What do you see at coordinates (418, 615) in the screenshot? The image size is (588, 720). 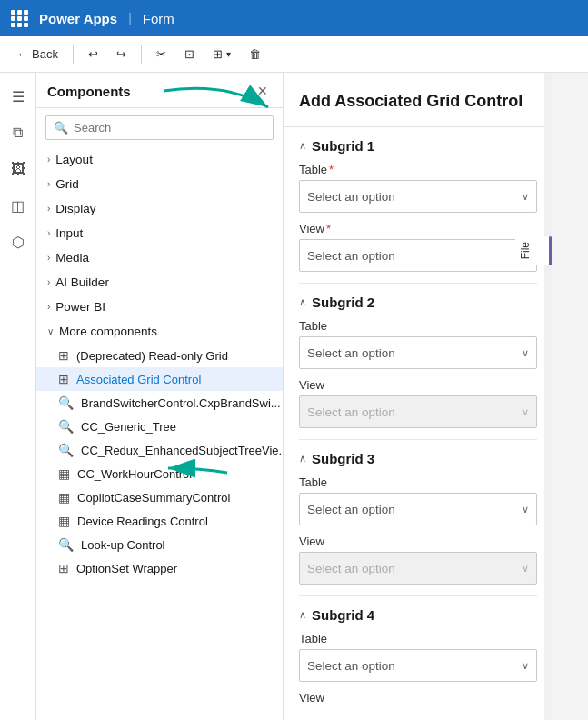 I see `subgrid-4-header: ∧ Subgrid 4` at bounding box center [418, 615].